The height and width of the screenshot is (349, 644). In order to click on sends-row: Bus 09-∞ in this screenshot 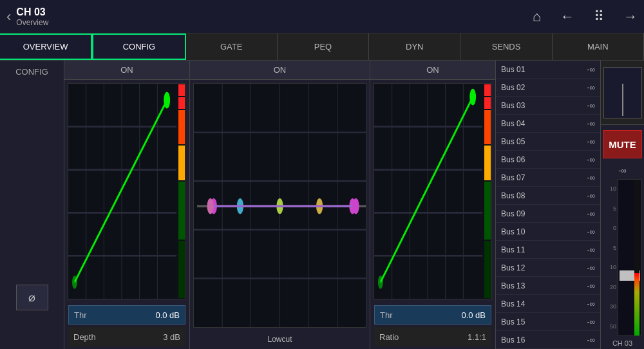, I will do `click(548, 214)`.